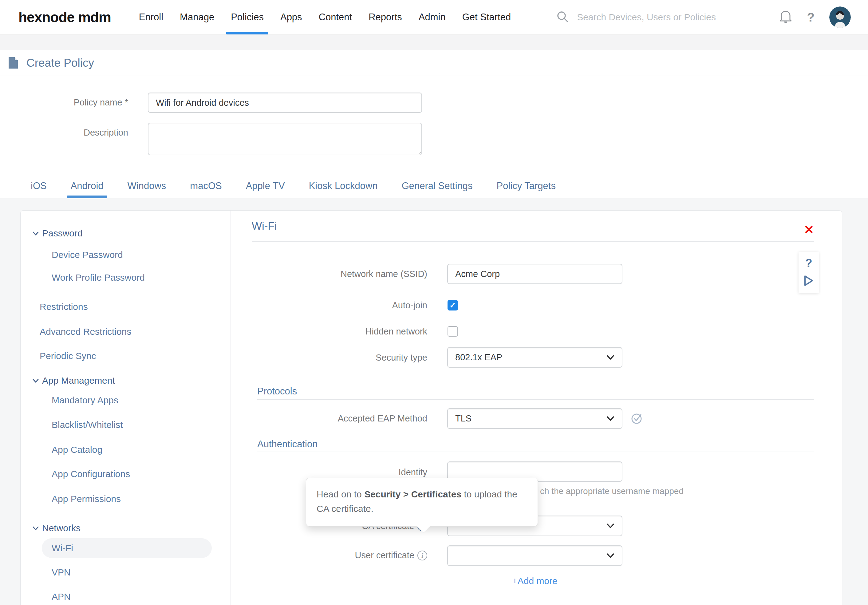  Describe the element at coordinates (811, 17) in the screenshot. I see `help-icon: ?` at that location.